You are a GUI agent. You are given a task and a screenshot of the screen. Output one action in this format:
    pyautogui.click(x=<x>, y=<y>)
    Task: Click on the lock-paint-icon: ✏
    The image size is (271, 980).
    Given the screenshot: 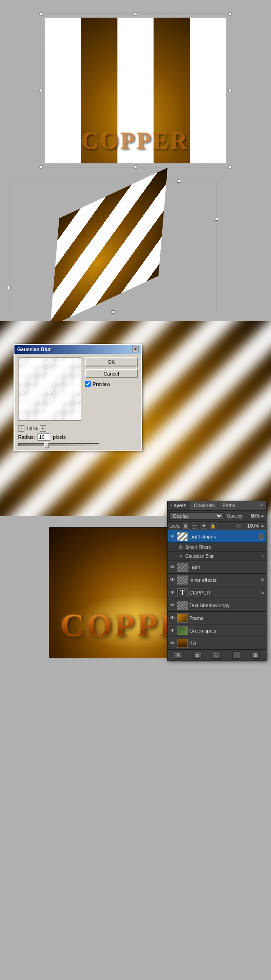 What is the action you would take?
    pyautogui.click(x=195, y=526)
    